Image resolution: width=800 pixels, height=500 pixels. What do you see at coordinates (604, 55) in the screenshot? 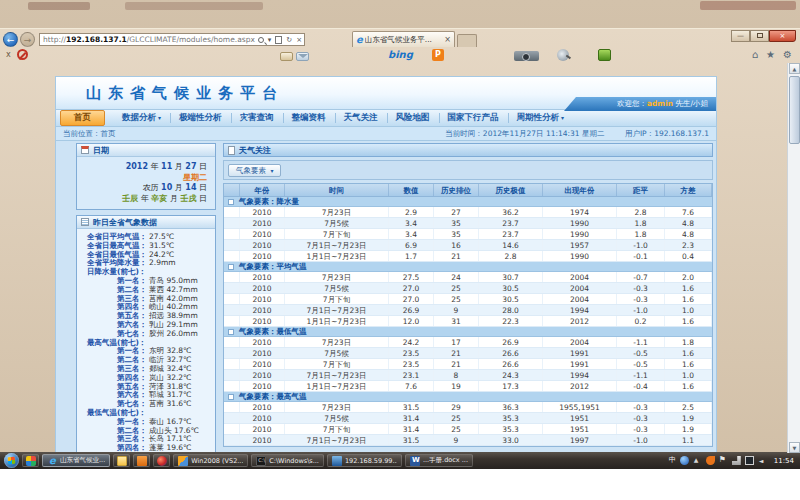
I see `green-addon-icon` at bounding box center [604, 55].